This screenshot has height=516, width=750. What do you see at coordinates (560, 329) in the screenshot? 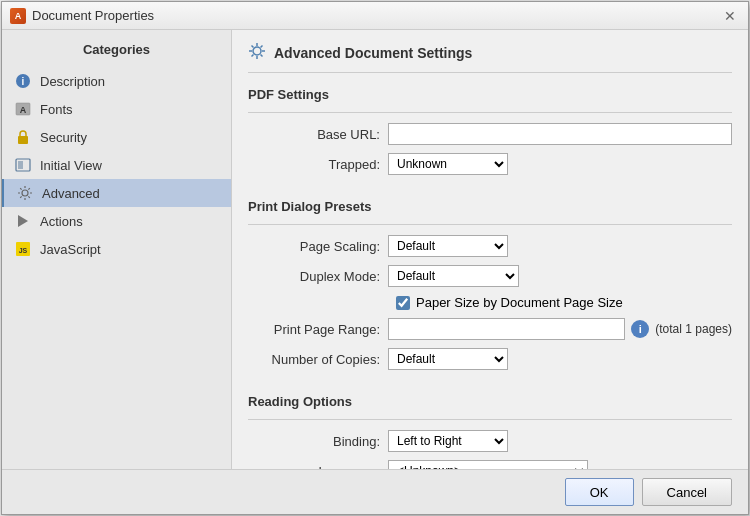
I see `print-range-row: i (total 1 pages)` at bounding box center [560, 329].